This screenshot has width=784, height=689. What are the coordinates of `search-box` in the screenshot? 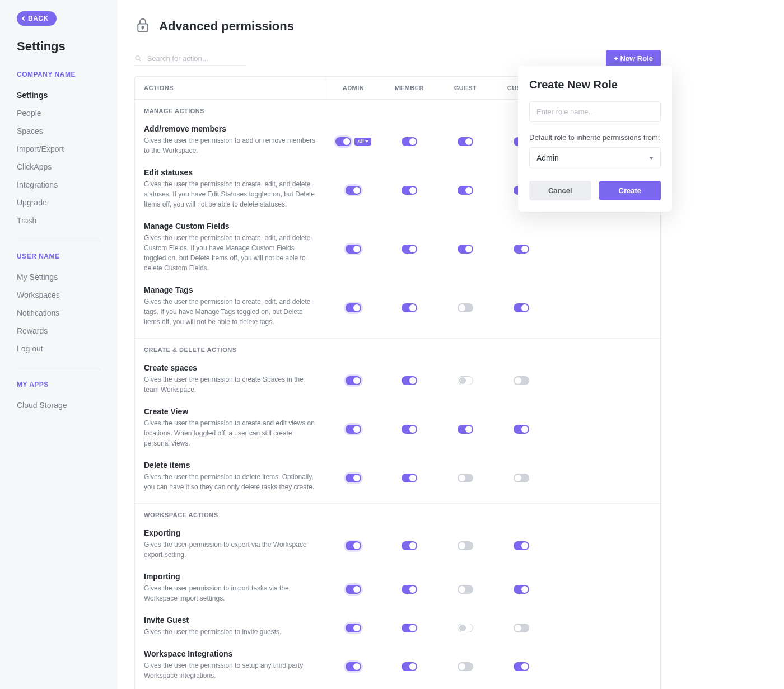 It's located at (190, 59).